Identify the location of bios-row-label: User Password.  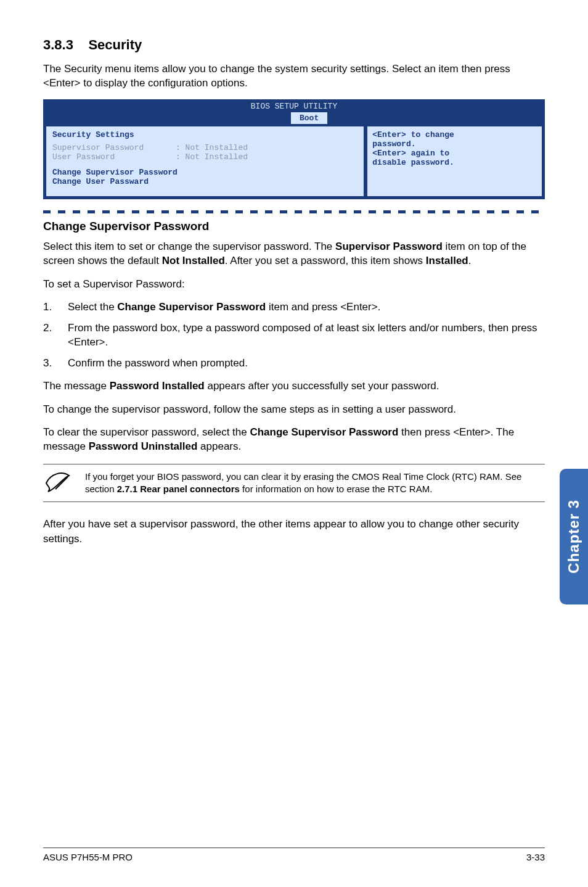
(114, 157).